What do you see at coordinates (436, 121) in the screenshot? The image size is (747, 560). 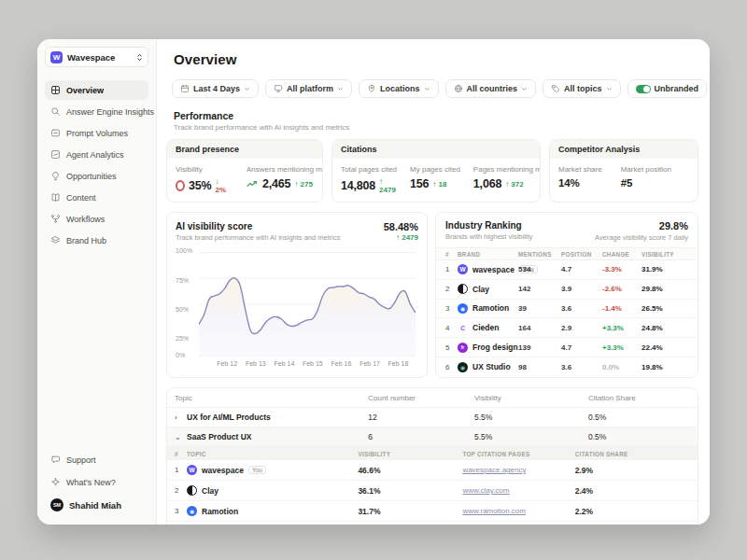 I see `performance-section-header: Performance Track brand performance with…` at bounding box center [436, 121].